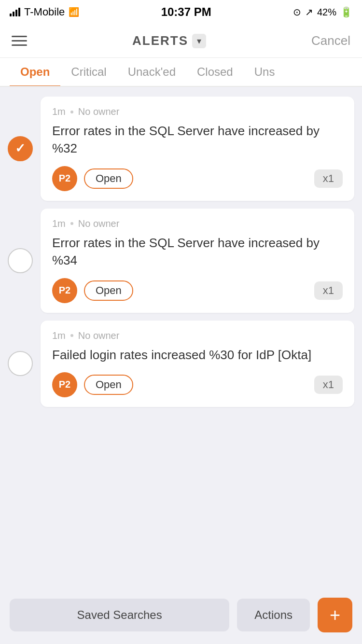  What do you see at coordinates (65, 179) in the screenshot?
I see `priority-badge-1: P2` at bounding box center [65, 179].